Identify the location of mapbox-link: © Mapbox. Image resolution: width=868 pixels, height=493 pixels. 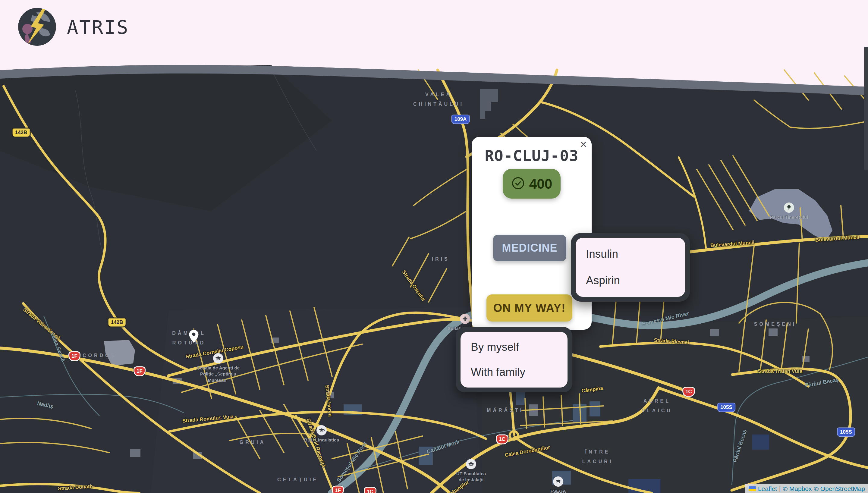
(797, 489).